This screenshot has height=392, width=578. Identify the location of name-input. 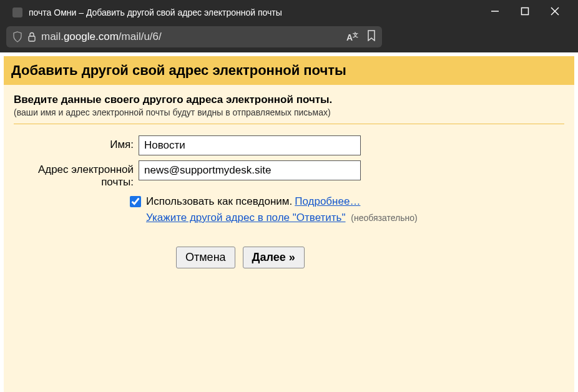
(250, 145).